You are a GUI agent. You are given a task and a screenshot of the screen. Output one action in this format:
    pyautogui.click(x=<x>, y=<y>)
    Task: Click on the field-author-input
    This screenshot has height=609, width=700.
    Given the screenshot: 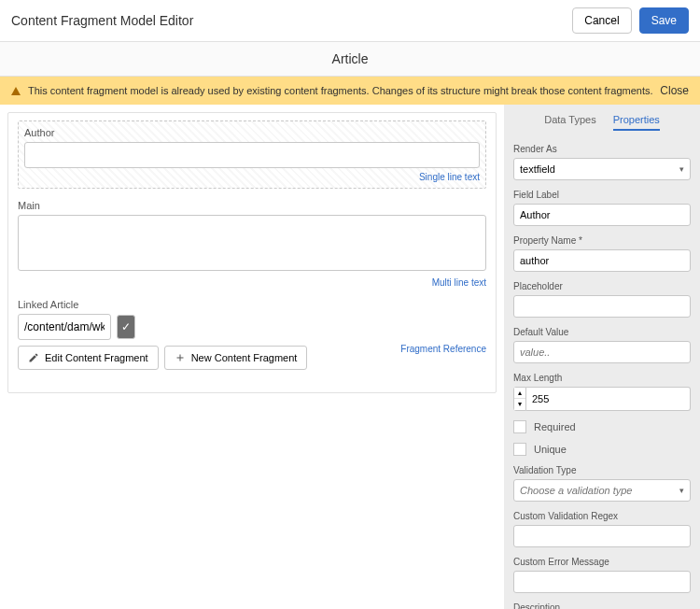 What is the action you would take?
    pyautogui.click(x=252, y=155)
    